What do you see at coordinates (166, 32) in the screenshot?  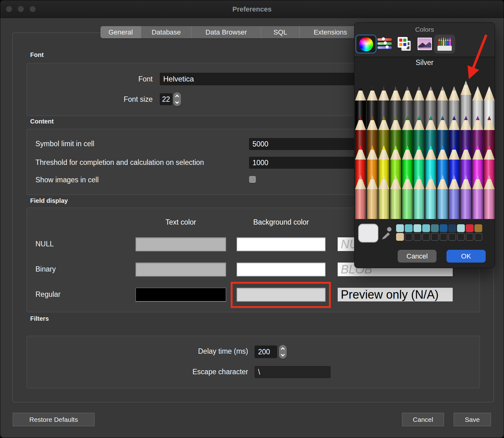 I see `tab-database: Database` at bounding box center [166, 32].